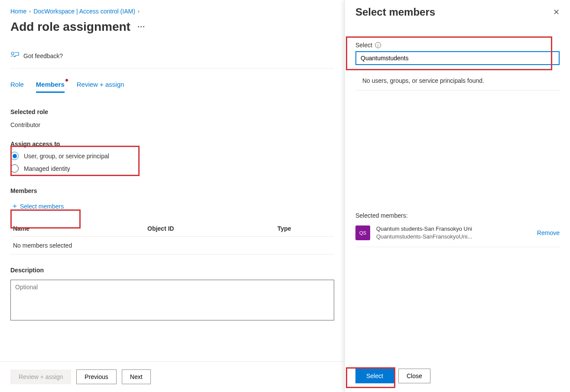 Image resolution: width=570 pixels, height=392 pixels. Describe the element at coordinates (173, 168) in the screenshot. I see `radio-managed-identity: Managed identity` at that location.